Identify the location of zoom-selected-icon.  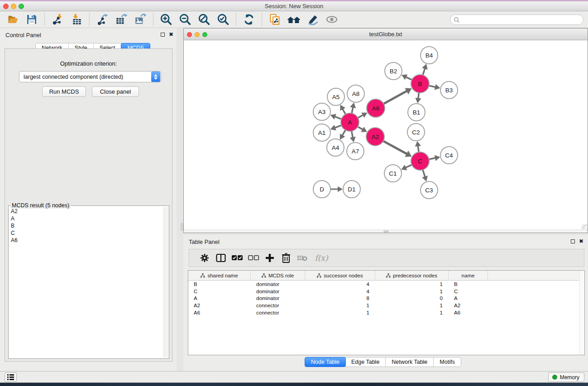
(223, 19).